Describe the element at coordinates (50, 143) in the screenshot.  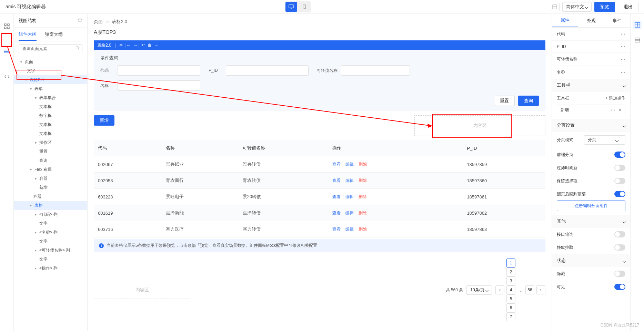
I see `tree-node-actions: ▾操作区` at that location.